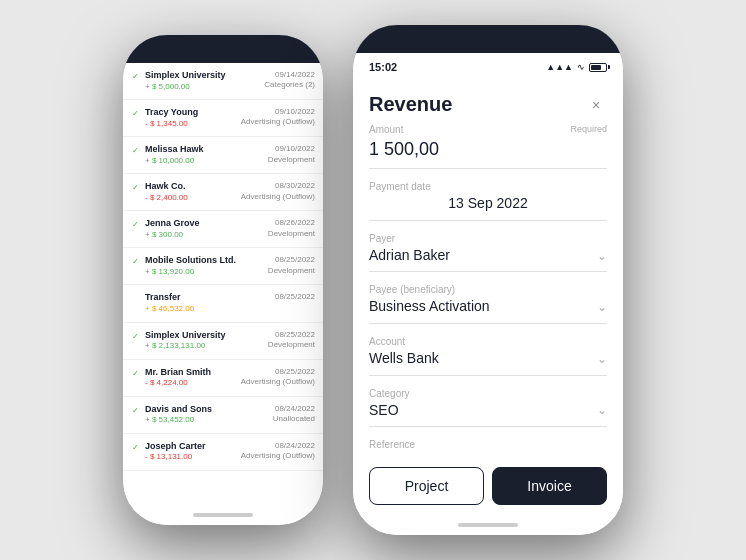 The width and height of the screenshot is (746, 560). What do you see at coordinates (278, 452) in the screenshot?
I see `tx-right: 08/24/2022 Advertising (Outflow)` at bounding box center [278, 452].